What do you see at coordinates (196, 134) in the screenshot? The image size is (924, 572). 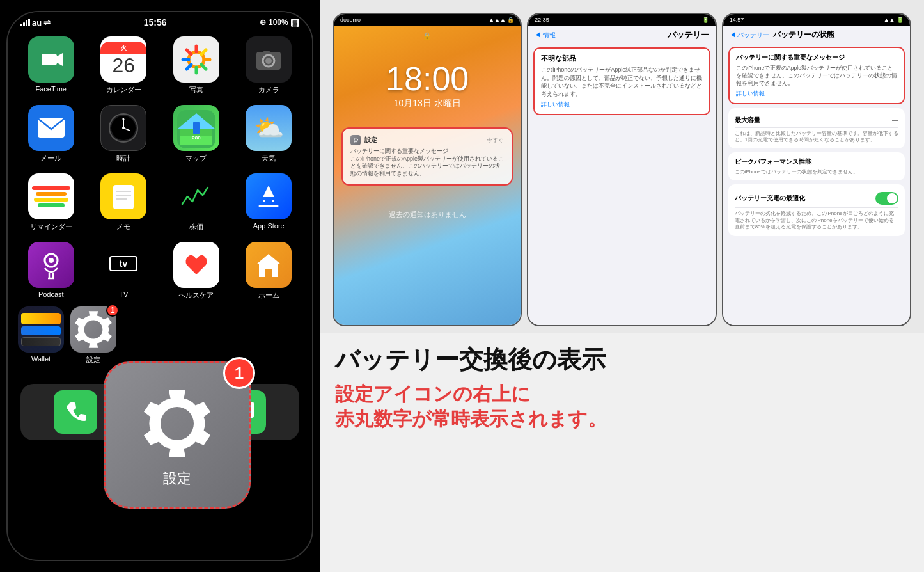 I see `app-maps: 280 マップ` at bounding box center [196, 134].